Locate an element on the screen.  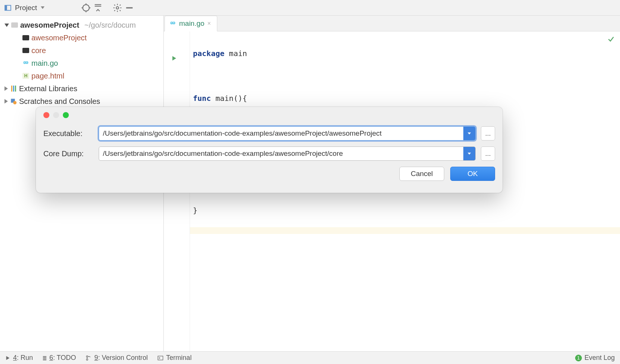
core-dump-label: Core Dump: is located at coordinates (68, 154).